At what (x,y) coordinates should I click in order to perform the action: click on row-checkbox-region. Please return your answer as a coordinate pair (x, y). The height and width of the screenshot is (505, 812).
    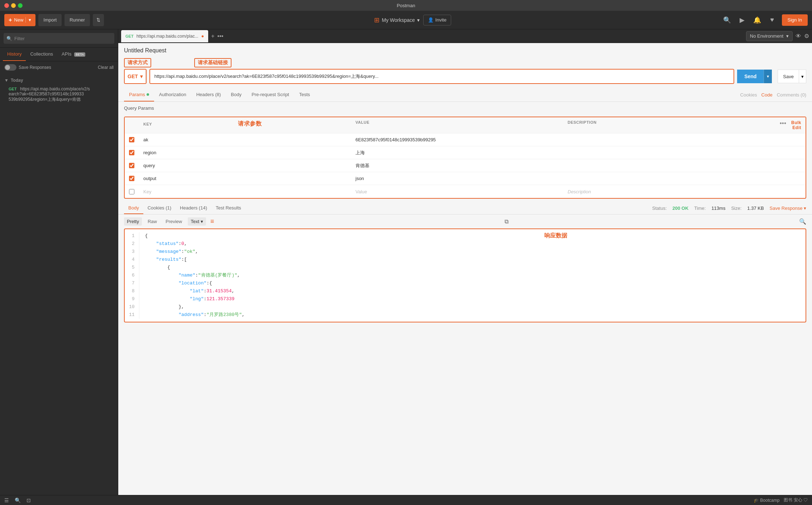
    Looking at the image, I should click on (132, 153).